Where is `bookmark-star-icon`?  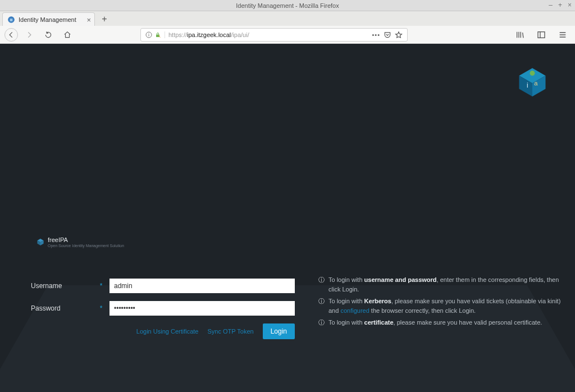 bookmark-star-icon is located at coordinates (399, 35).